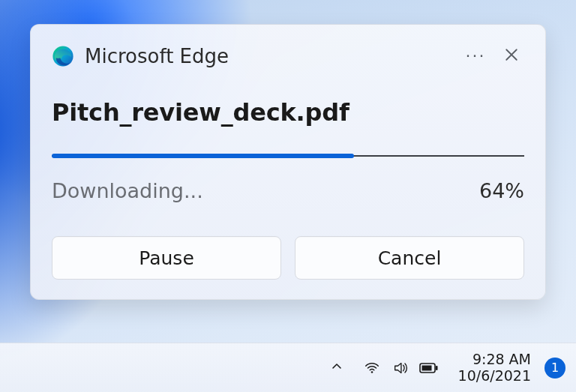 This screenshot has width=576, height=392. I want to click on file-name: Pitch_review_deck.pdf, so click(288, 112).